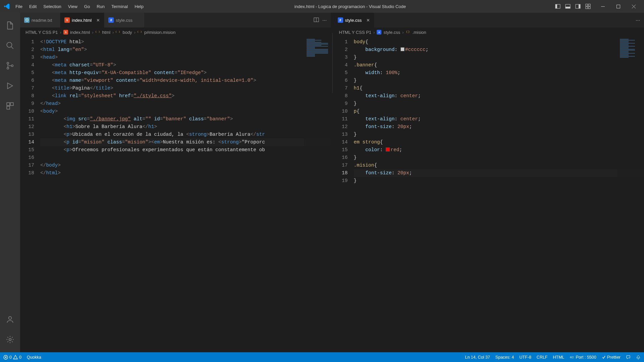 The width and height of the screenshot is (644, 362). I want to click on crumb: html, so click(107, 32).